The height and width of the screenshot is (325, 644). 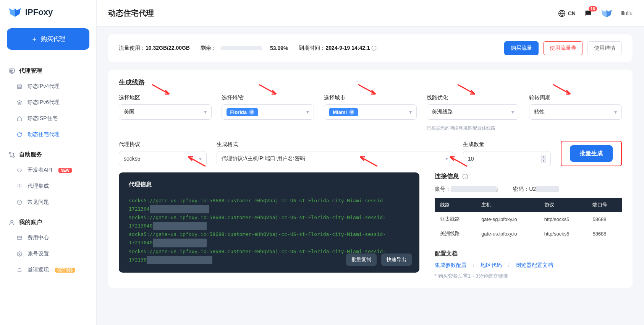 I want to click on progress-bar, so click(x=241, y=48).